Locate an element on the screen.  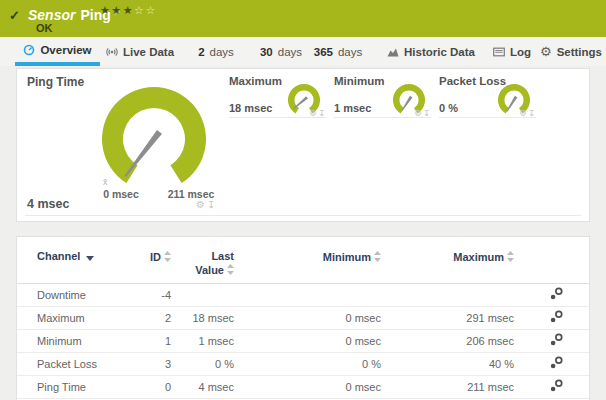
gauge-icon is located at coordinates (29, 50).